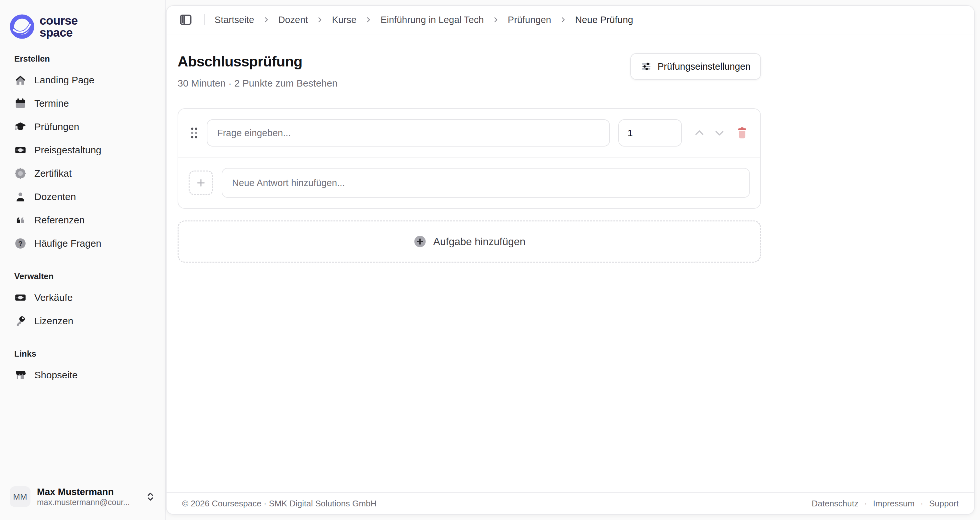 The image size is (980, 520). Describe the element at coordinates (469, 158) in the screenshot. I see `question-card` at that location.